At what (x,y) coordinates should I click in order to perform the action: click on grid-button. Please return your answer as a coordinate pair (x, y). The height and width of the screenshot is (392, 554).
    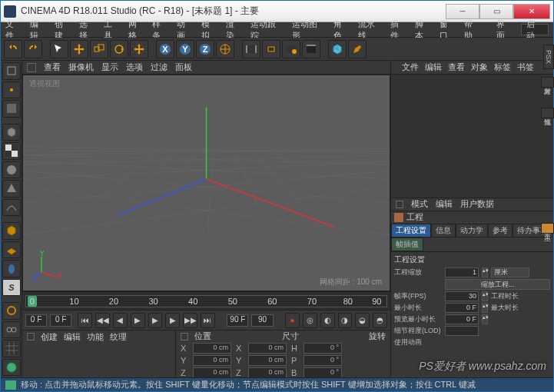
    Looking at the image, I should click on (12, 349).